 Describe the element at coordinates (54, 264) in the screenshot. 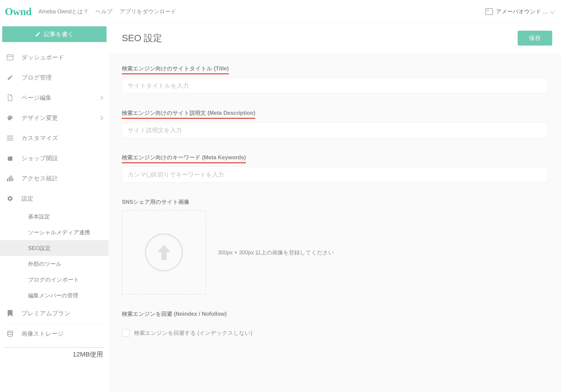

I see `sub-item-external: 外部のツール` at that location.